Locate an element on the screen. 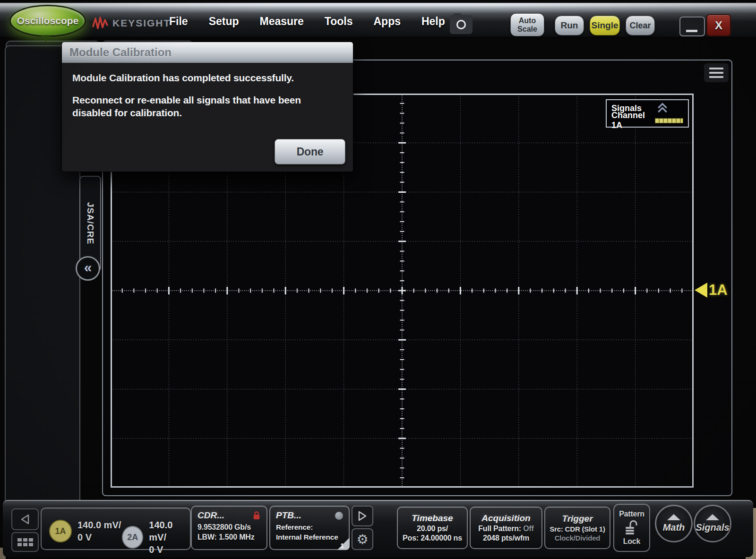 Image resolution: width=756 pixels, height=559 pixels. math-button: Math is located at coordinates (674, 524).